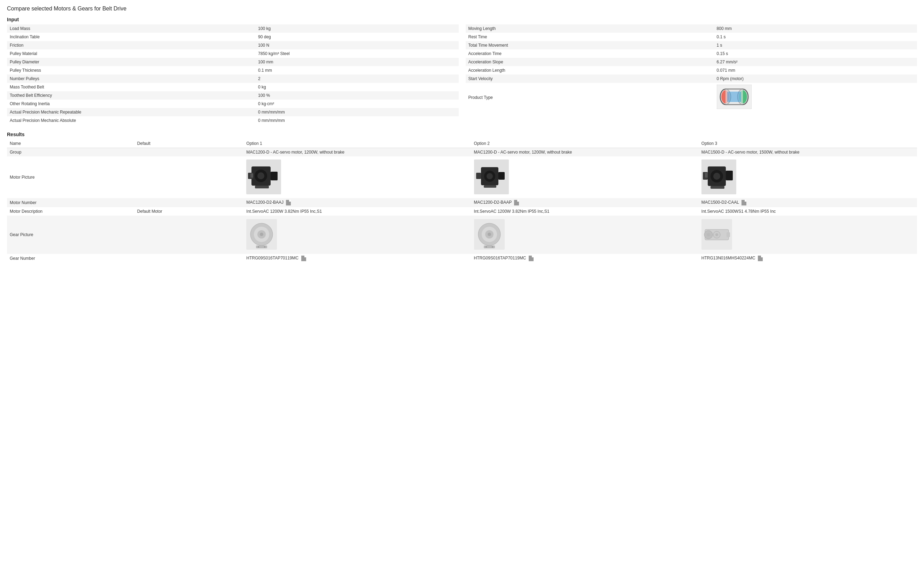 The image size is (924, 569). Describe the element at coordinates (808, 235) in the screenshot. I see `gear-picture-opt3` at that location.